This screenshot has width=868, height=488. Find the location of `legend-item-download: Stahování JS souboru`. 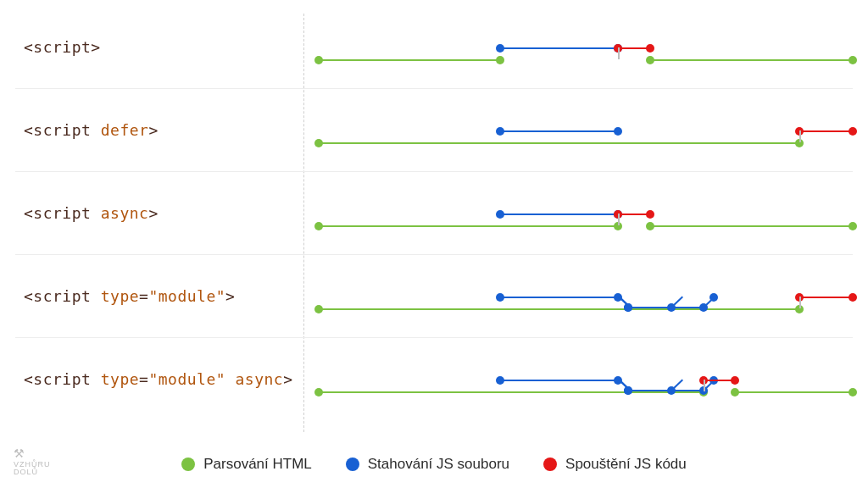

legend-item-download: Stahování JS souboru is located at coordinates (427, 464).